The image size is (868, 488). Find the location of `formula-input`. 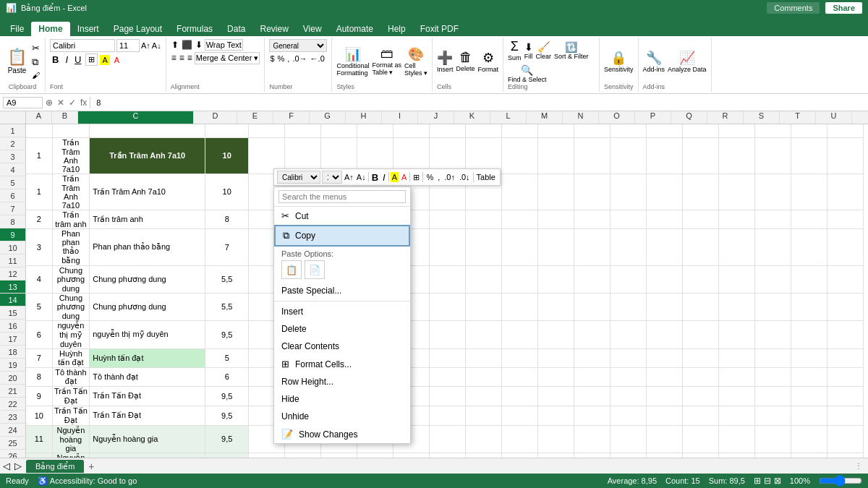

formula-input is located at coordinates (479, 103).